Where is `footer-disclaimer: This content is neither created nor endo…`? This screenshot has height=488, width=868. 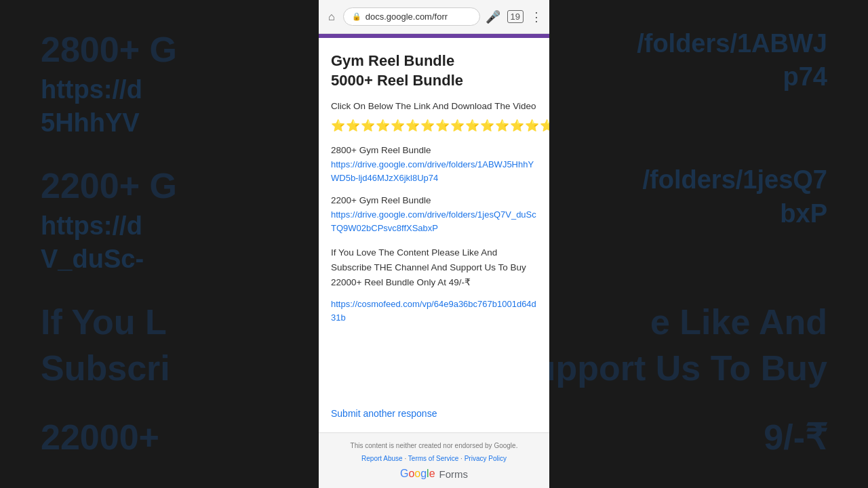 footer-disclaimer: This content is neither created nor endo… is located at coordinates (434, 446).